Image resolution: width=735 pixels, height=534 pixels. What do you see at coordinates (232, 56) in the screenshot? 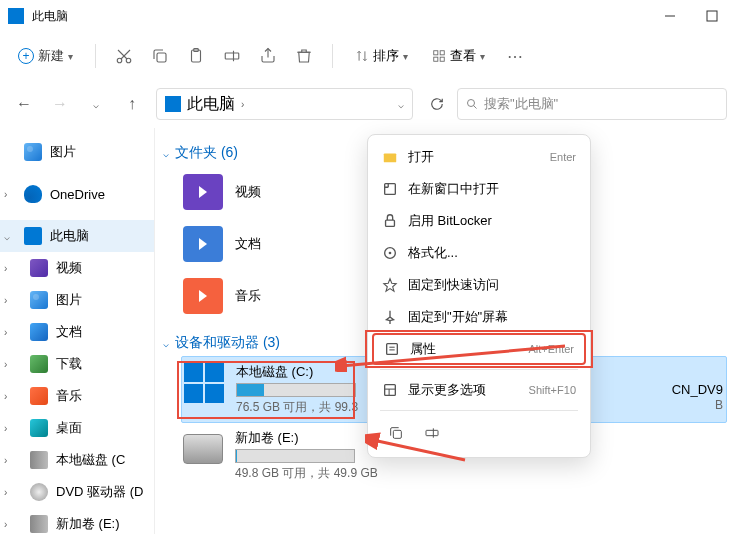
I see `rename-button` at bounding box center [232, 56].